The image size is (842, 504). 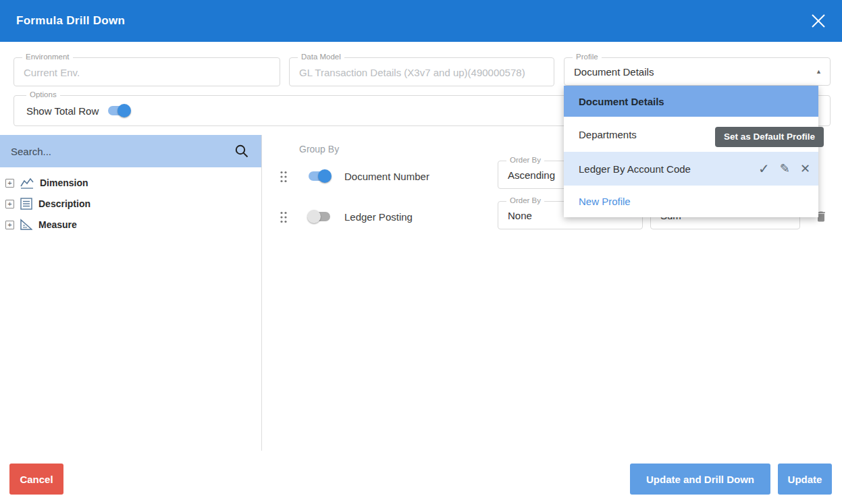 What do you see at coordinates (321, 57) in the screenshot?
I see `data-model-label: Data Model` at bounding box center [321, 57].